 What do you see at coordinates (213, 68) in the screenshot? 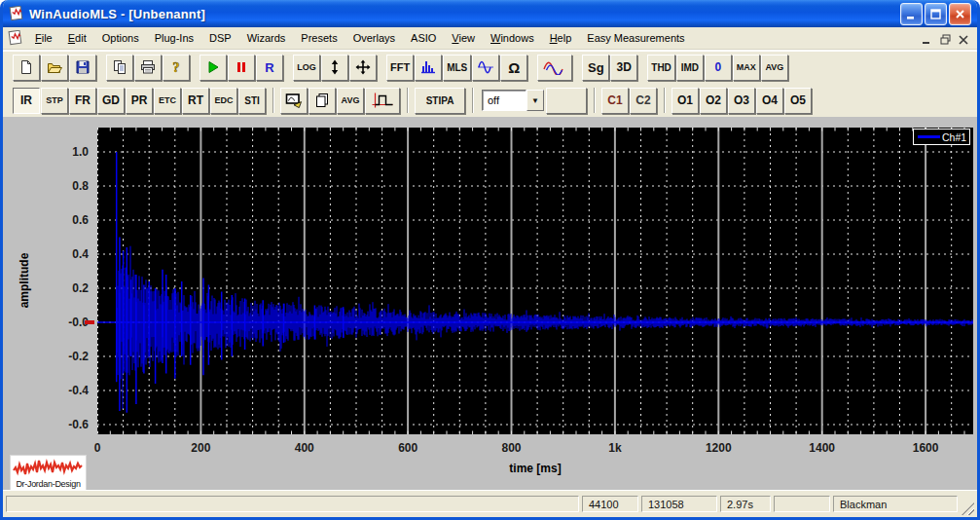
I see `play-button` at bounding box center [213, 68].